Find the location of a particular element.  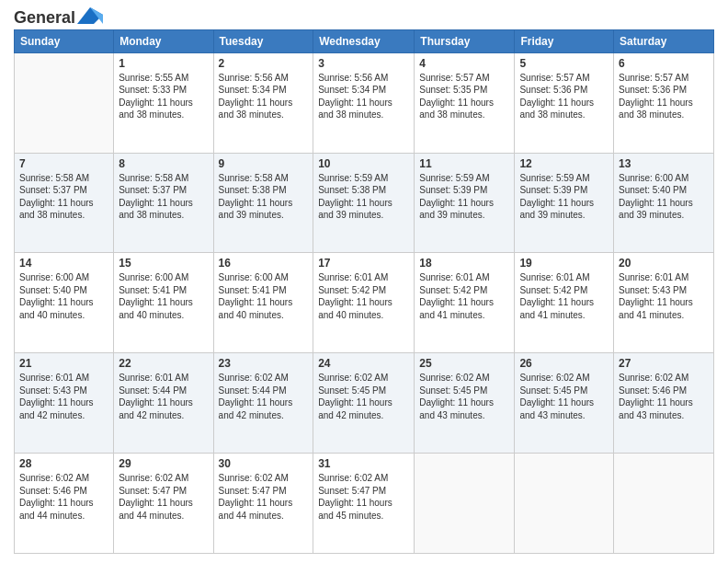

day-number: 10 is located at coordinates (364, 164).